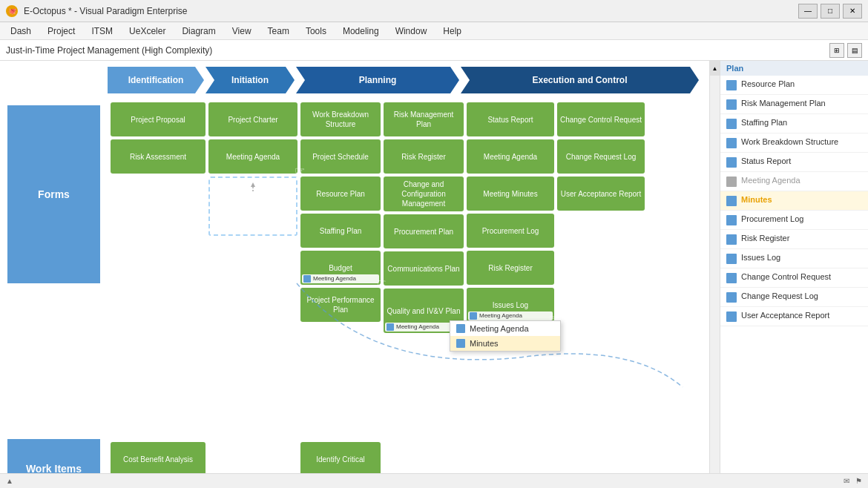 This screenshot has height=488, width=868. Describe the element at coordinates (341, 231) in the screenshot. I see `doc-staffing-plan: Staffing Plan` at that location.